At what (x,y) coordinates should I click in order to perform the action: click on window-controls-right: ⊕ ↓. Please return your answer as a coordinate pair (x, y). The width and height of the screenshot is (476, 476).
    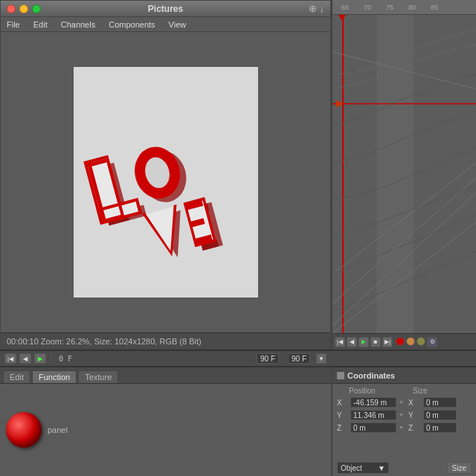
    Looking at the image, I should click on (317, 9).